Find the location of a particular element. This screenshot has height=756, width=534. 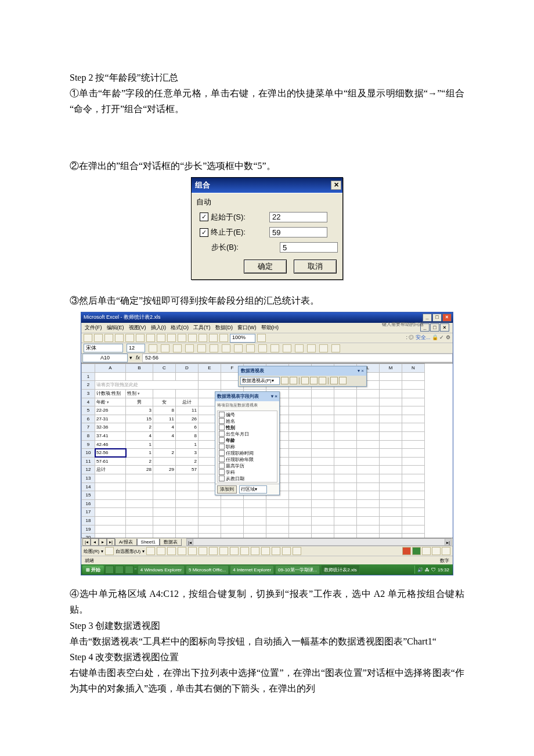

row-header: 19 is located at coordinates (88, 530).